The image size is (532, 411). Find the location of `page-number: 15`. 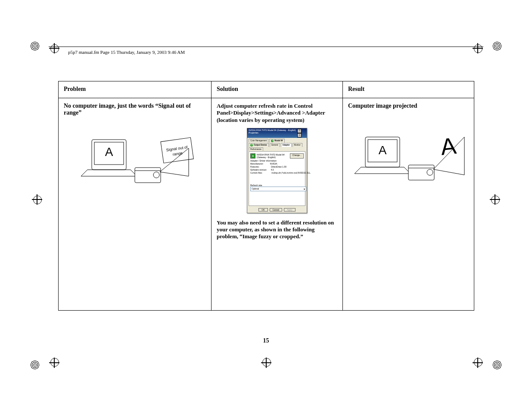

page-number: 15 is located at coordinates (266, 341).